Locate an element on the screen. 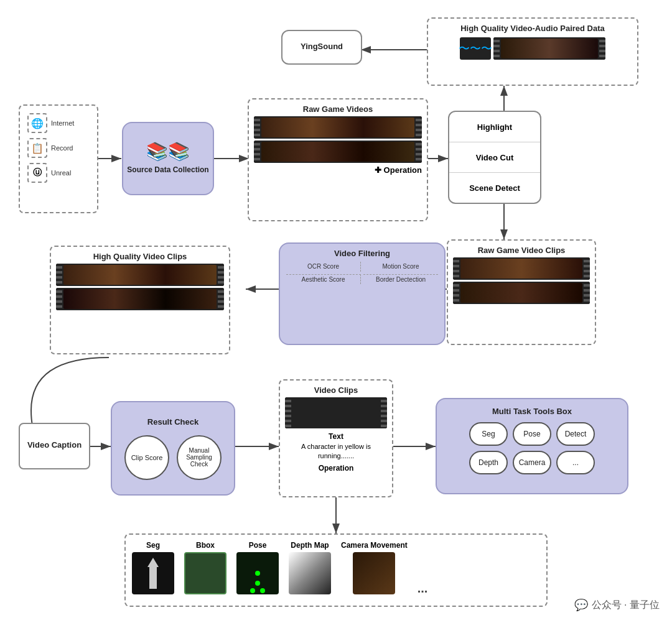  plus-operation-label: ✚ Operation is located at coordinates (338, 170).